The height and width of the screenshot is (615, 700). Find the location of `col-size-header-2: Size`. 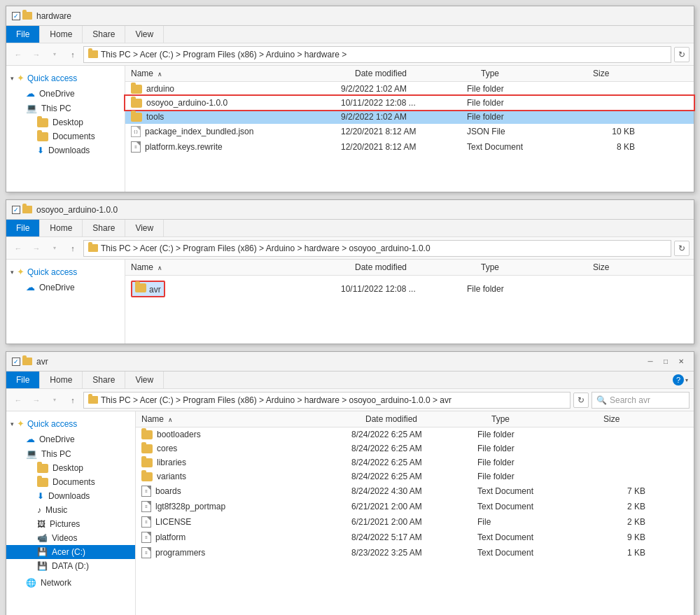

col-size-header-2: Size is located at coordinates (621, 267).